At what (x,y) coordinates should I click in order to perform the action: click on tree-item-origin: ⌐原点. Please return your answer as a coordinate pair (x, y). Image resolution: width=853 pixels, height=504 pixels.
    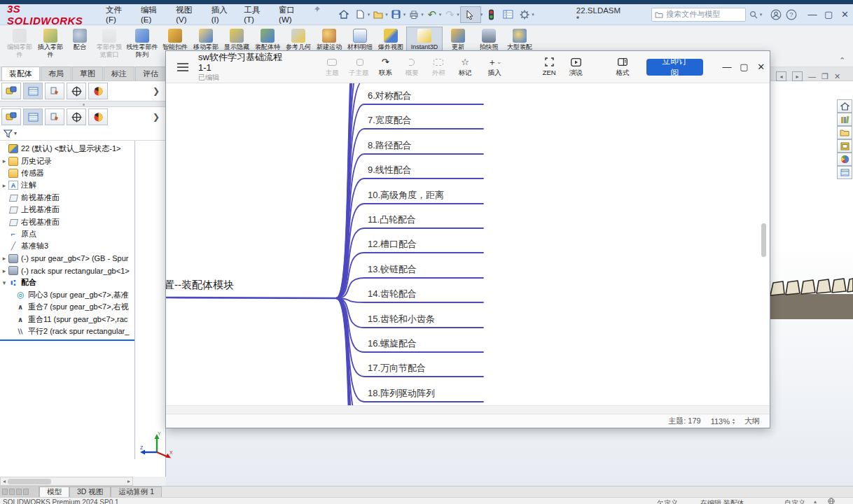
    Looking at the image, I should click on (67, 234).